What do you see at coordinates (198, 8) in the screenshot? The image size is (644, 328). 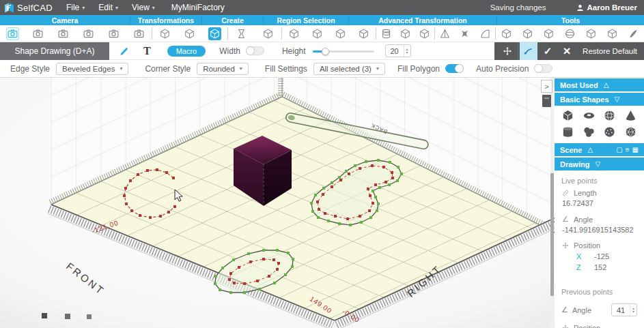 I see `myminifactory-link: MyMiniFactory` at bounding box center [198, 8].